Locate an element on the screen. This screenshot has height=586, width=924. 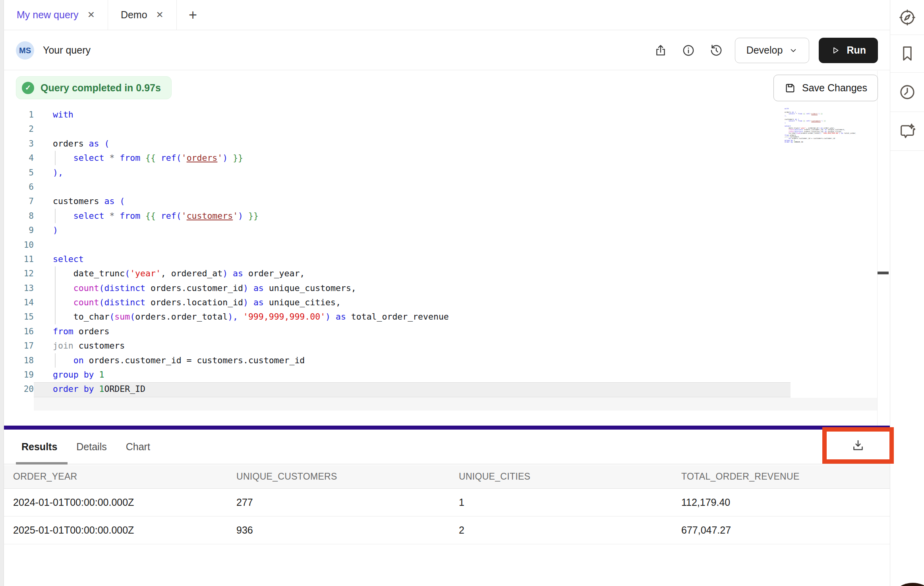
code-line: group by 1 is located at coordinates (251, 375).